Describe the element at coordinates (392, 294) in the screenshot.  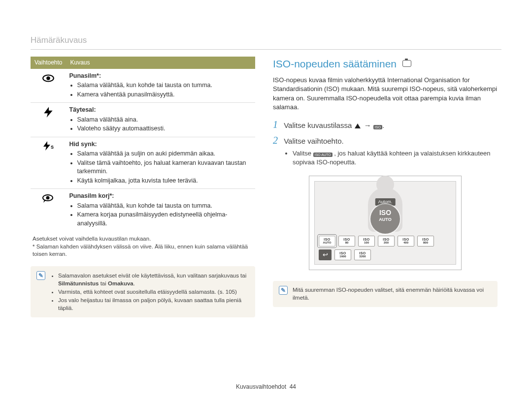
I see `iso-note: Mitä suuremman ISO-nopeuden valitset, si…` at that location.